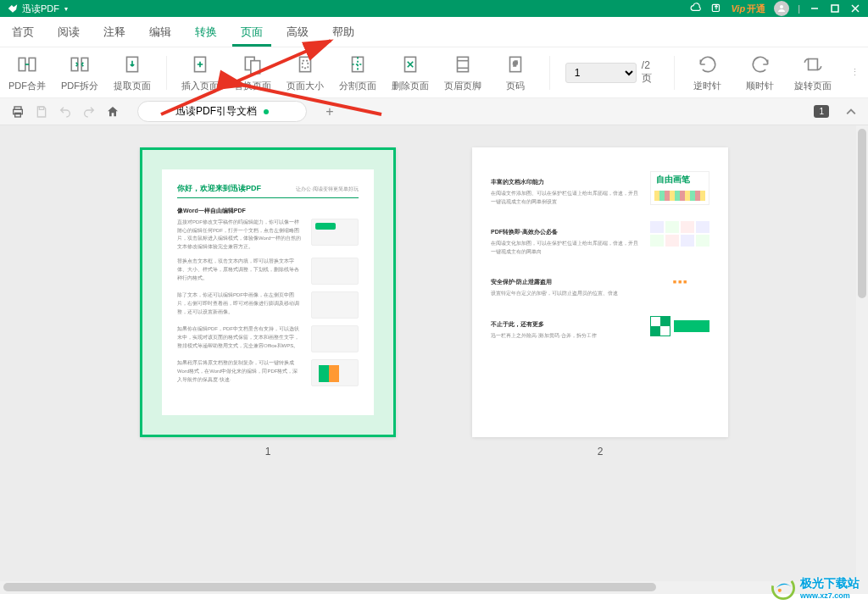 The width and height of the screenshot is (868, 610). What do you see at coordinates (266, 112) in the screenshot?
I see `unsaved-dot-icon` at bounding box center [266, 112].